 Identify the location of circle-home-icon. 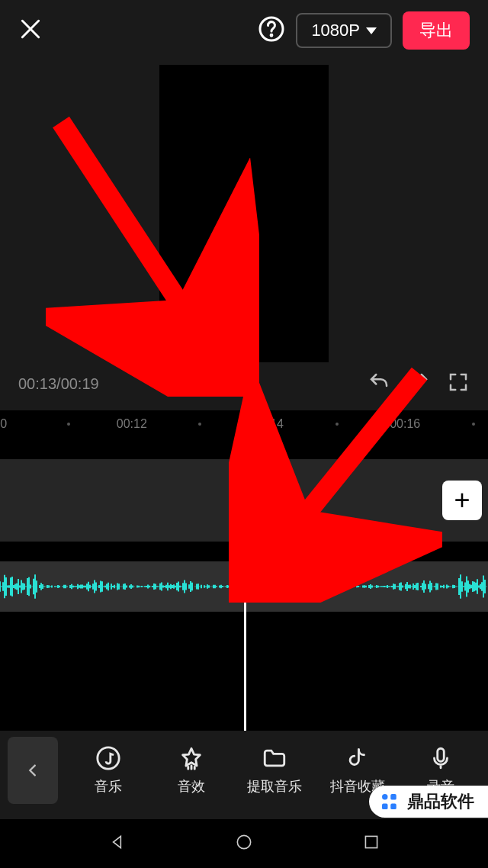
(244, 842).